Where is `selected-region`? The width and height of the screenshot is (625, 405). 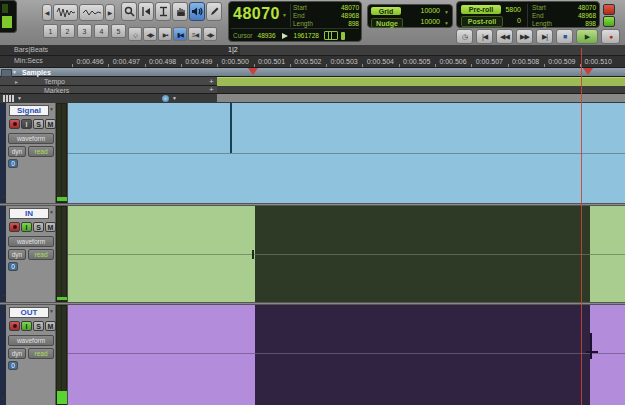 selected-region is located at coordinates (422, 355).